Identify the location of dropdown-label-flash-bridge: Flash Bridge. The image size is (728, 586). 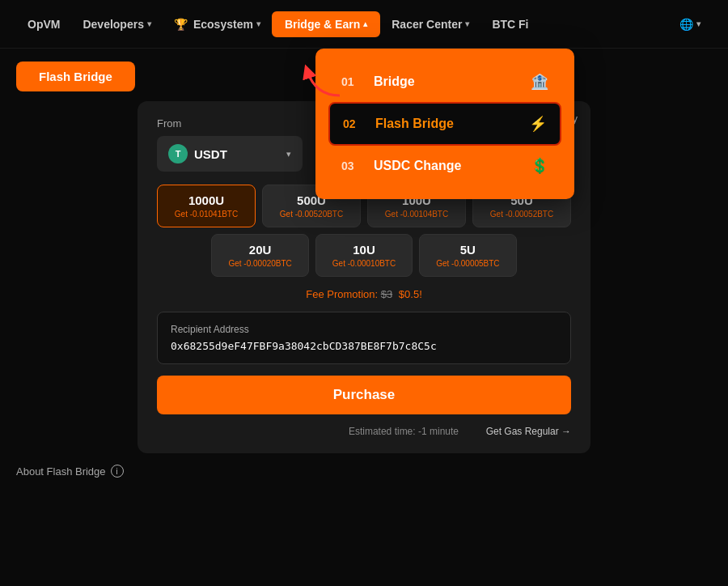
(446, 124).